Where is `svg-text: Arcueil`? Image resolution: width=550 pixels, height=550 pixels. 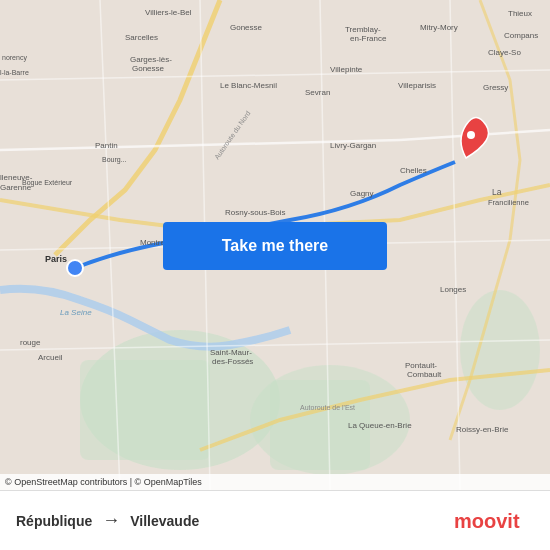 svg-text: Arcueil is located at coordinates (50, 358).